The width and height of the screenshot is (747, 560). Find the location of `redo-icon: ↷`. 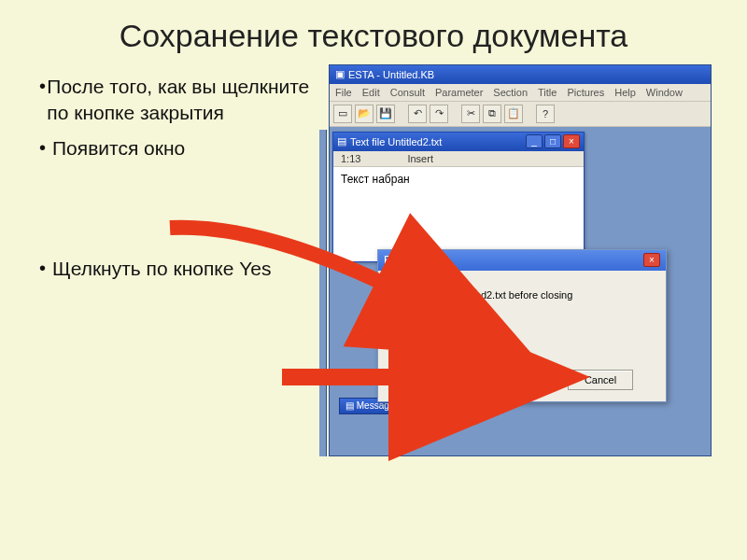

redo-icon: ↷ is located at coordinates (439, 114).